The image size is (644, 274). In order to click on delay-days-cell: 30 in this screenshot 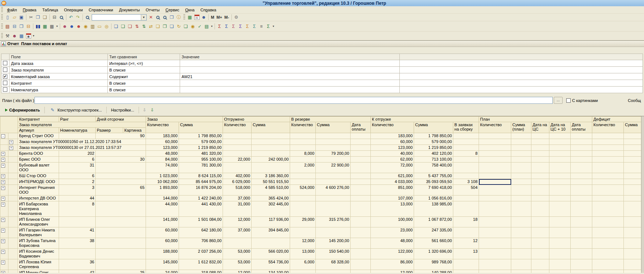, I will do `click(121, 160)`.